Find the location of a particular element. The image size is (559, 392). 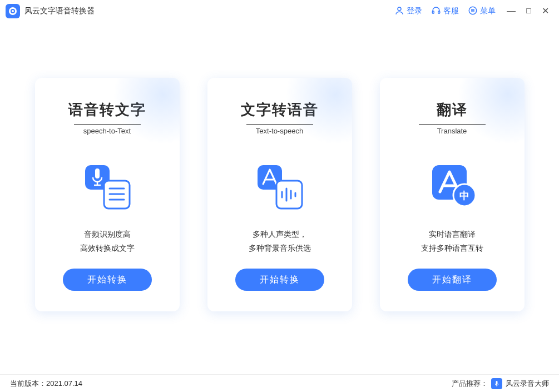

card-subtitle: speech-to-Text is located at coordinates (107, 131).